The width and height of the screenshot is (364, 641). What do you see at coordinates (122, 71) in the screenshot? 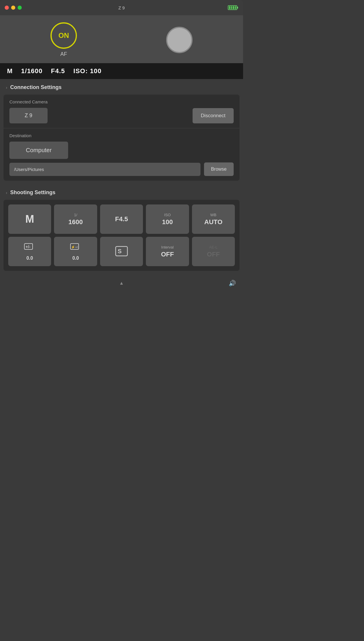
I see `status-bar: M 1/1600 F4.5 ISO: 100` at bounding box center [122, 71].